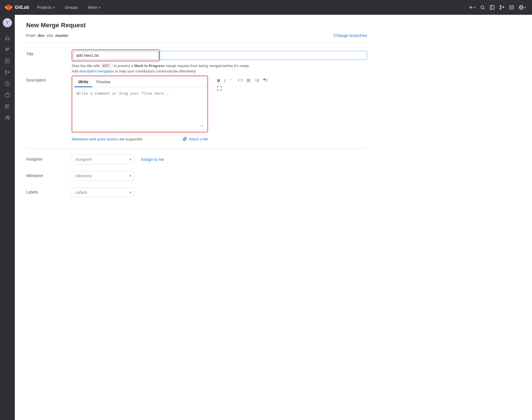 The image size is (532, 420). What do you see at coordinates (483, 7) in the screenshot?
I see `search-icon` at bounding box center [483, 7].